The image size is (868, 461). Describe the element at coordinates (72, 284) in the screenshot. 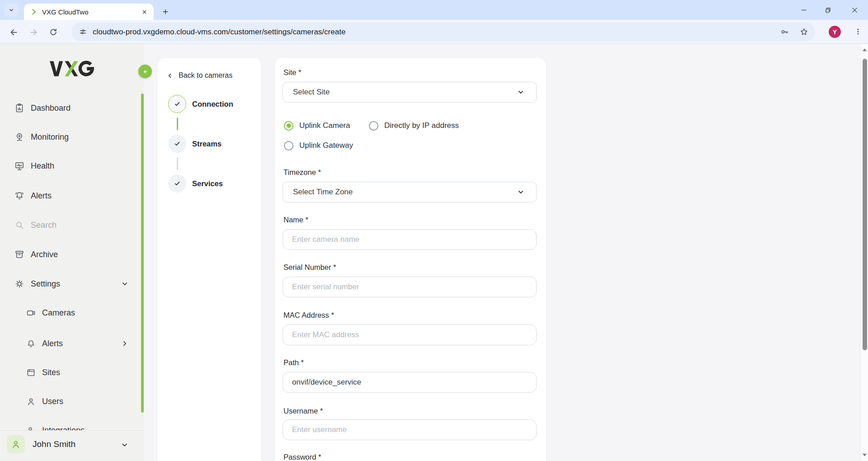

I see `sidebar-item-settings: Settings` at that location.